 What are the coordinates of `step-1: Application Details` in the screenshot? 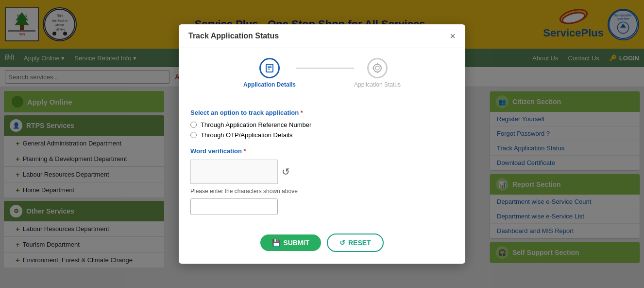 It's located at (270, 73).